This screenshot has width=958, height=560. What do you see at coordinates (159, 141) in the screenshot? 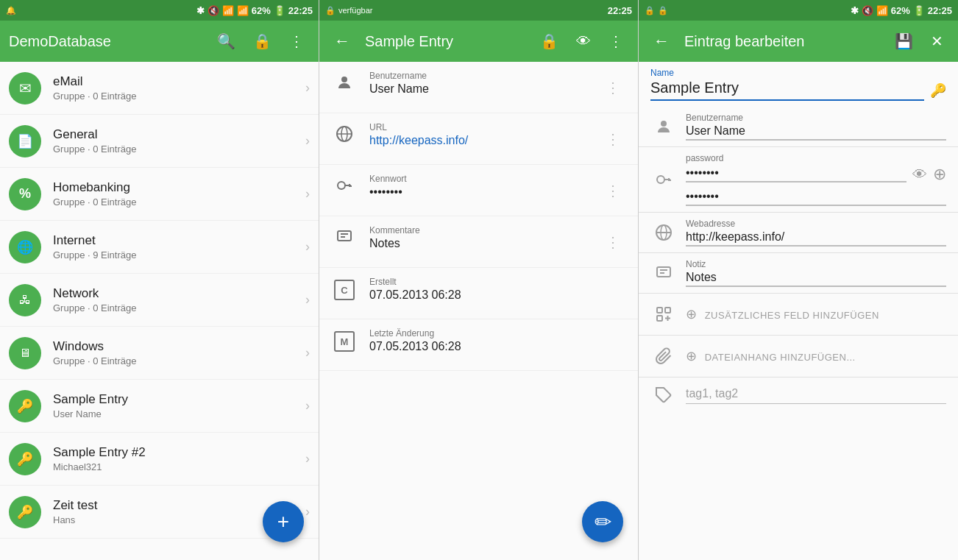
I see `group-item-general: 📄 General Gruppe · 0 Einträge ›` at bounding box center [159, 141].